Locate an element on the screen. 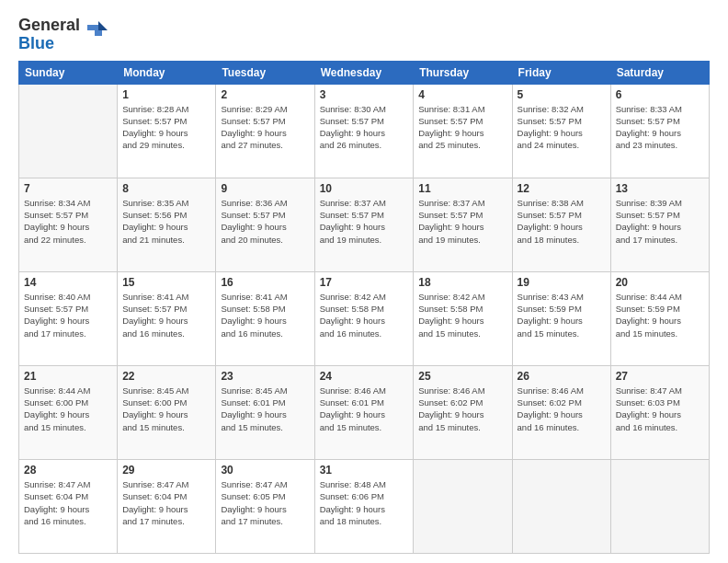 Image resolution: width=728 pixels, height=563 pixels. day-number: 10 is located at coordinates (364, 189).